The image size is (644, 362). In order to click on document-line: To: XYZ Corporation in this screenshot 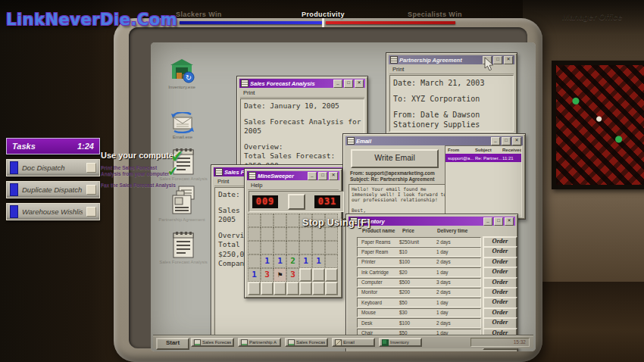, I will do `click(452, 98)`.